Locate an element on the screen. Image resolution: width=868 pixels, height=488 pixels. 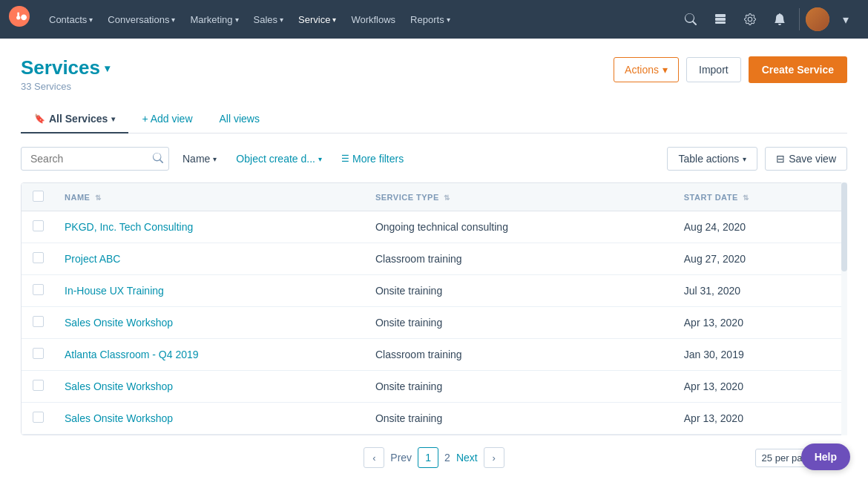
more-filters-button: ☰ More filters is located at coordinates (372, 159).